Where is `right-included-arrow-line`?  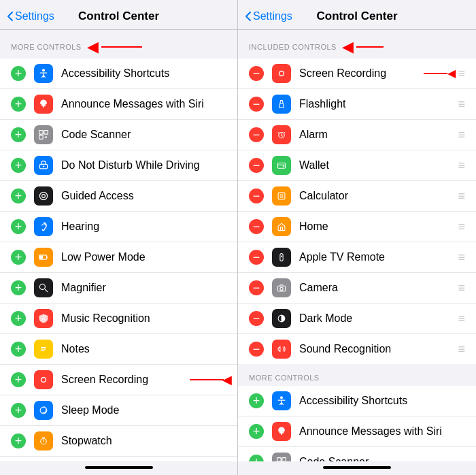 right-included-arrow-line is located at coordinates (370, 47).